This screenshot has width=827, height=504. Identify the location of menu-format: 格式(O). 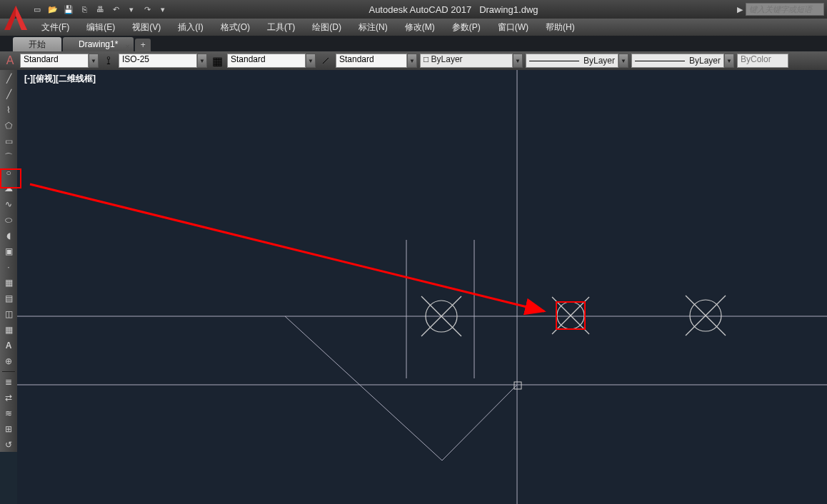
(236, 27).